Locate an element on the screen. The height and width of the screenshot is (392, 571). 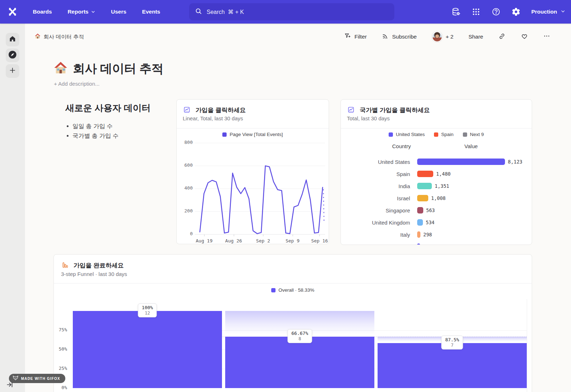
sidebar-discover-button is located at coordinates (12, 55).